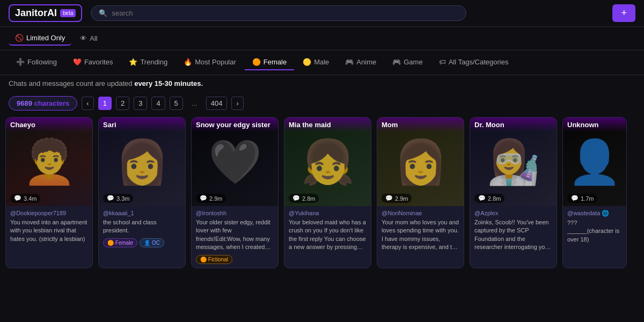  Describe the element at coordinates (142, 243) in the screenshot. I see `card-sari-tags: 🟠 Female 👤 OC` at that location.